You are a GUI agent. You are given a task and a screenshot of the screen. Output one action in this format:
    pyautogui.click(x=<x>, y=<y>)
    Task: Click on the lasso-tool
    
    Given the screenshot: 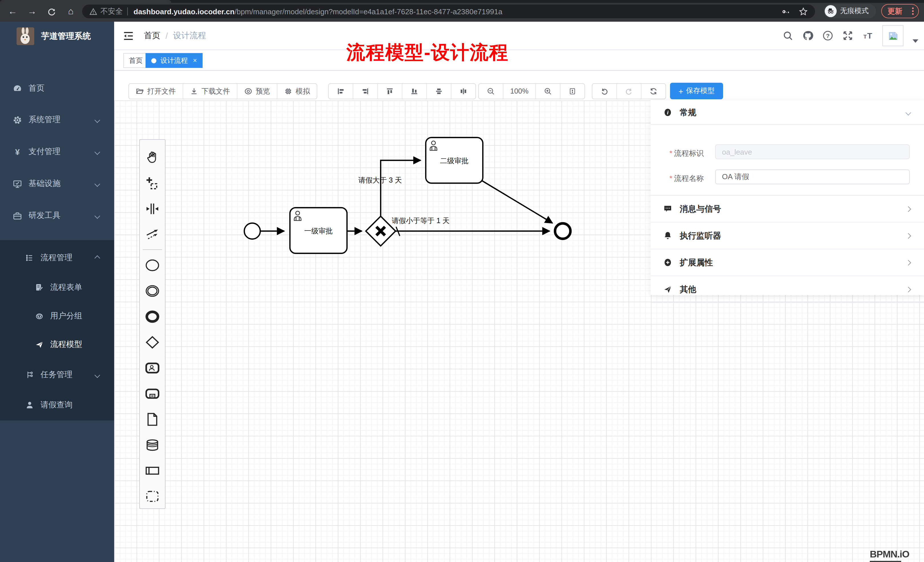 What is the action you would take?
    pyautogui.click(x=152, y=183)
    